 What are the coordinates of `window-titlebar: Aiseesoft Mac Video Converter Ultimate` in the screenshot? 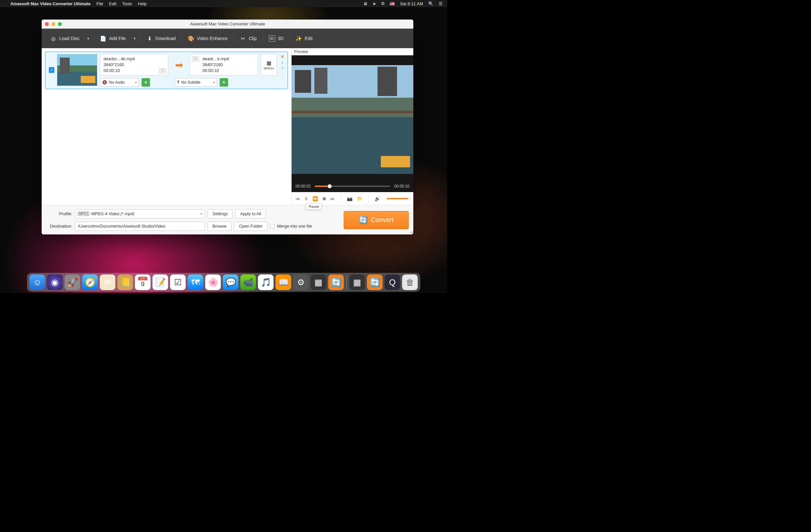 It's located at (228, 24).